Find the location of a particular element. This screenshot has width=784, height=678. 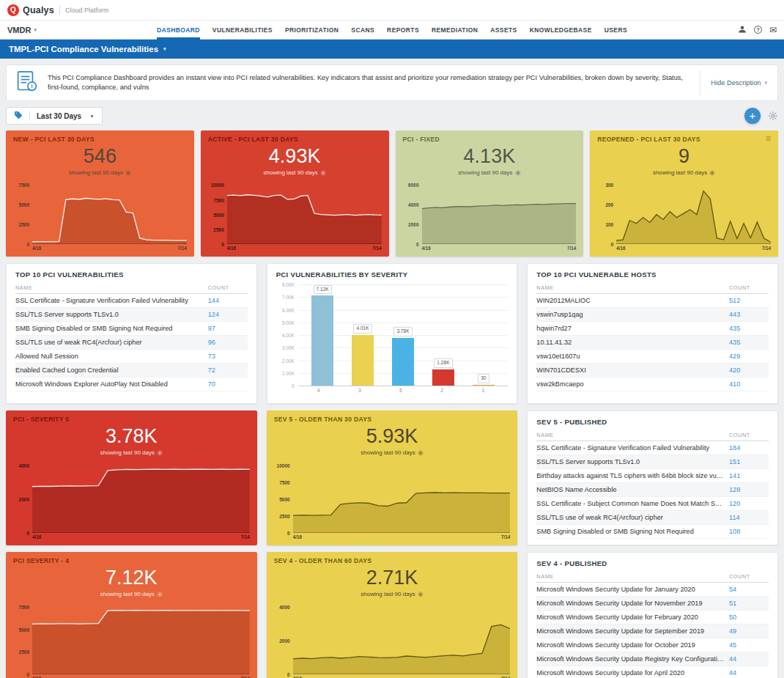

table-row: vsw10et1607u429 is located at coordinates (652, 356).